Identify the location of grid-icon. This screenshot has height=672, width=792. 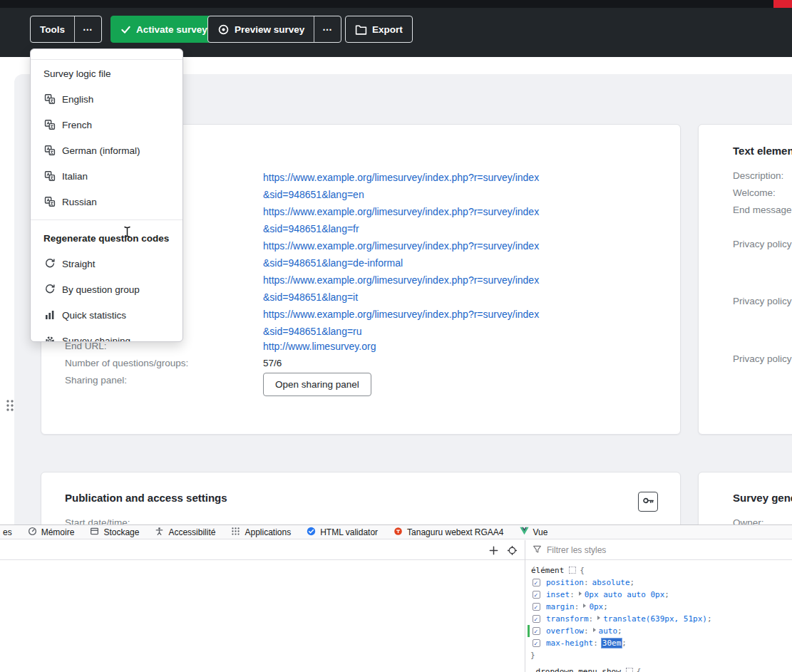
(235, 532).